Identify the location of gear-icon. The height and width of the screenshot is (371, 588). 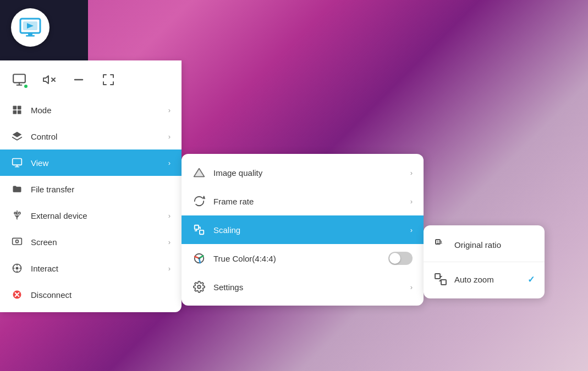
(199, 287).